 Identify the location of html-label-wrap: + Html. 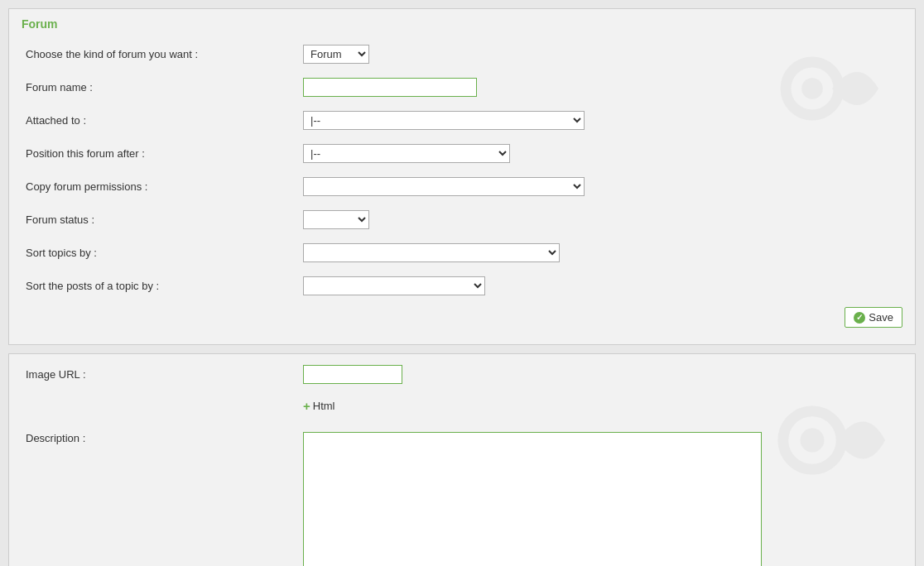
(603, 407).